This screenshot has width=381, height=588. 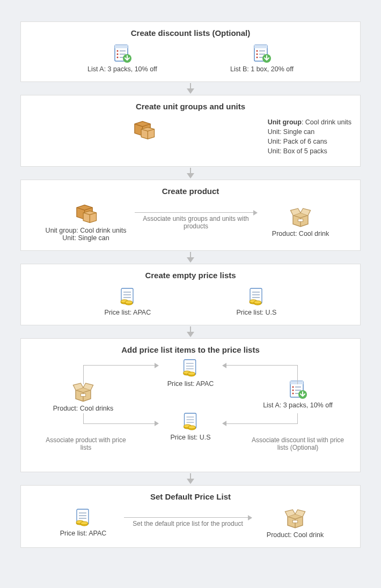 What do you see at coordinates (301, 221) in the screenshot?
I see `product-block: Product: Cool drink` at bounding box center [301, 221].